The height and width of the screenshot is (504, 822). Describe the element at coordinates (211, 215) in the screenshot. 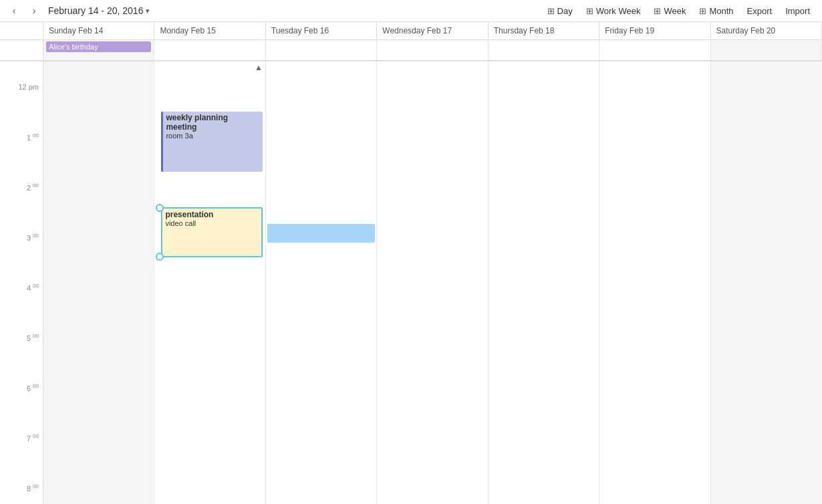

I see `presentation-event-title: presentation` at that location.